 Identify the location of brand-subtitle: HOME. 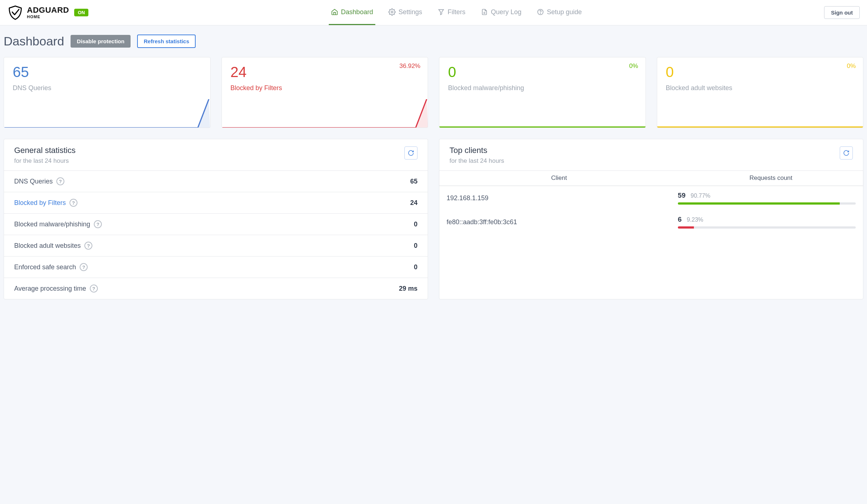
(48, 17).